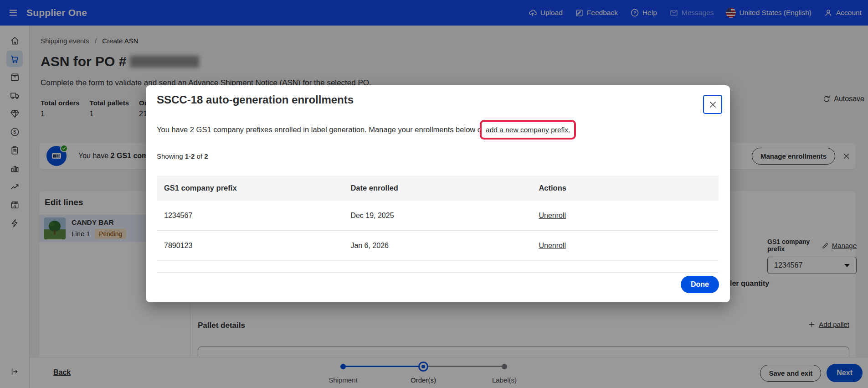 This screenshot has width=868, height=388. Describe the element at coordinates (713, 104) in the screenshot. I see `modal-close-button` at that location.